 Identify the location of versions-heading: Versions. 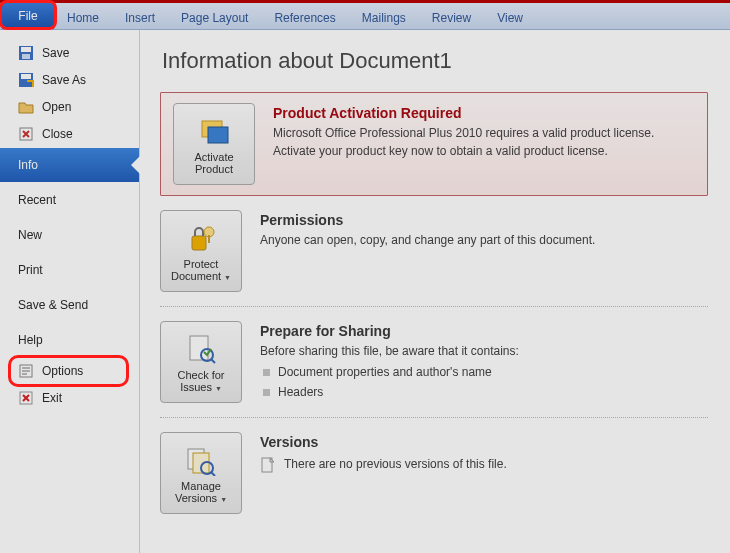
(484, 442).